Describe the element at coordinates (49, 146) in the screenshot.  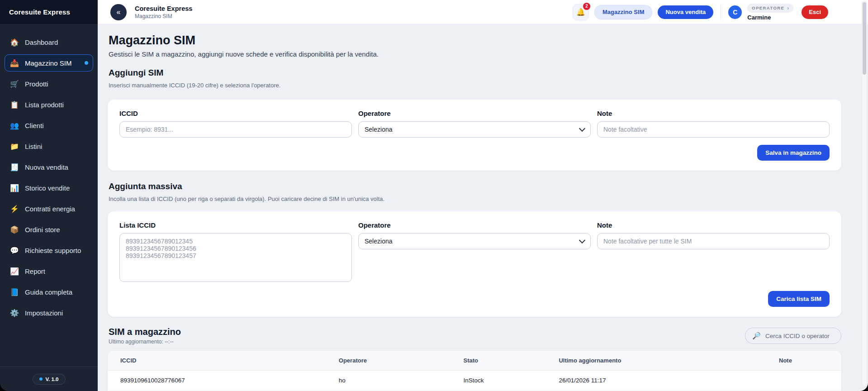
I see `sidebar-item-listini: 📁 Listini` at that location.